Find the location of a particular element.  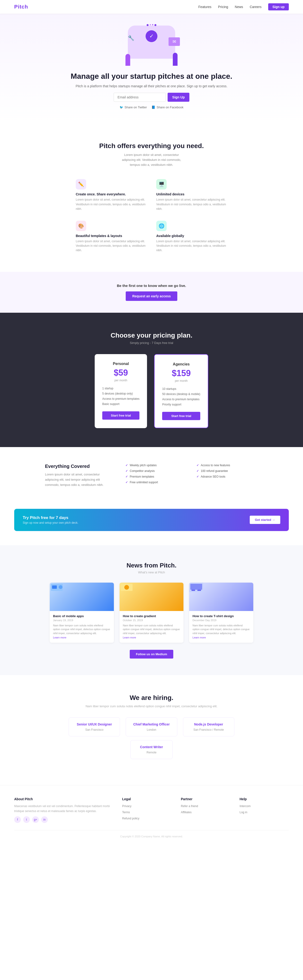

feature-item-0: ✏️ Create once. Share everywhere. Lorem … is located at coordinates (111, 195).